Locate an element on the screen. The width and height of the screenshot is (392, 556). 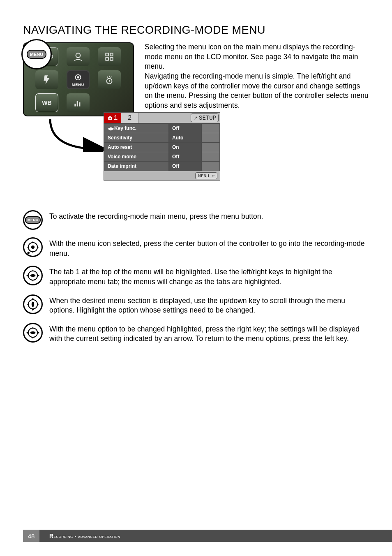
controller-right-key-icon is located at coordinates (33, 333).